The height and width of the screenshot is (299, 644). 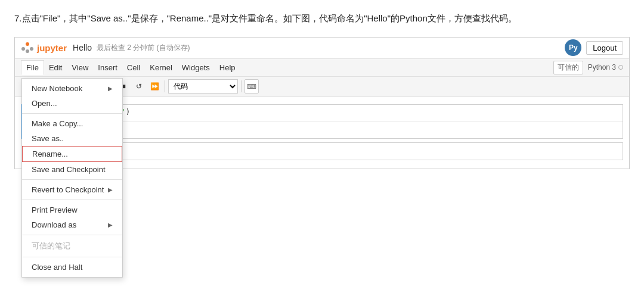 I want to click on menu-kernel: Kernel, so click(x=161, y=68).